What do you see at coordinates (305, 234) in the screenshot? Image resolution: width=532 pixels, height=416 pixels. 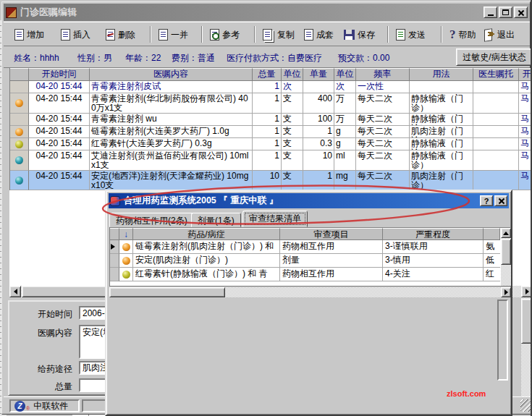 I see `grid-header-row: ↓ 药品/病症 审查项目 严重程度` at bounding box center [305, 234].